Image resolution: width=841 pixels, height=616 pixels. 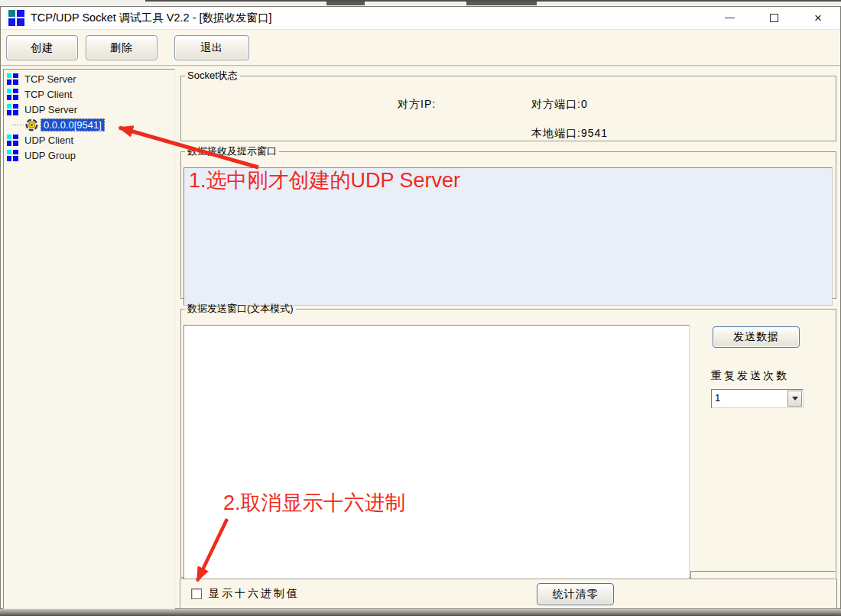 I want to click on delete-button: 删除, so click(x=122, y=47).